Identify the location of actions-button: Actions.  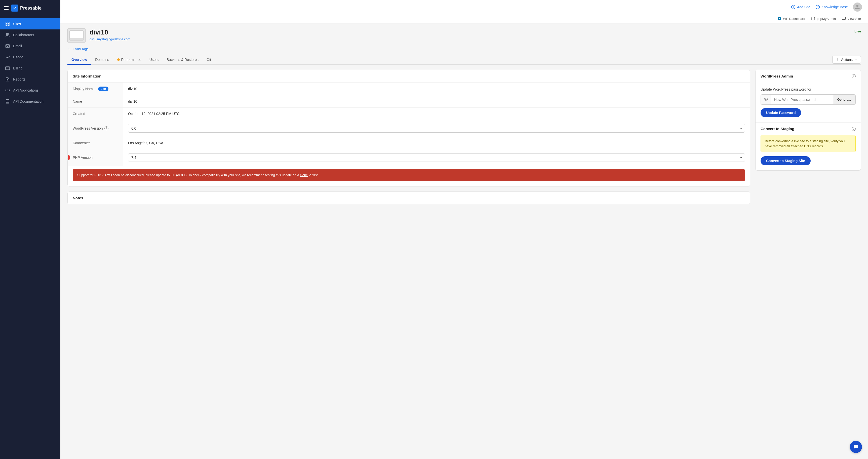
(846, 60).